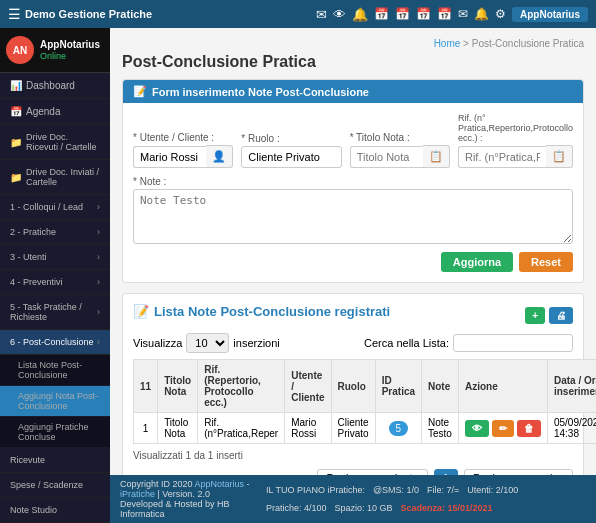  I want to click on add-button: +, so click(535, 316).